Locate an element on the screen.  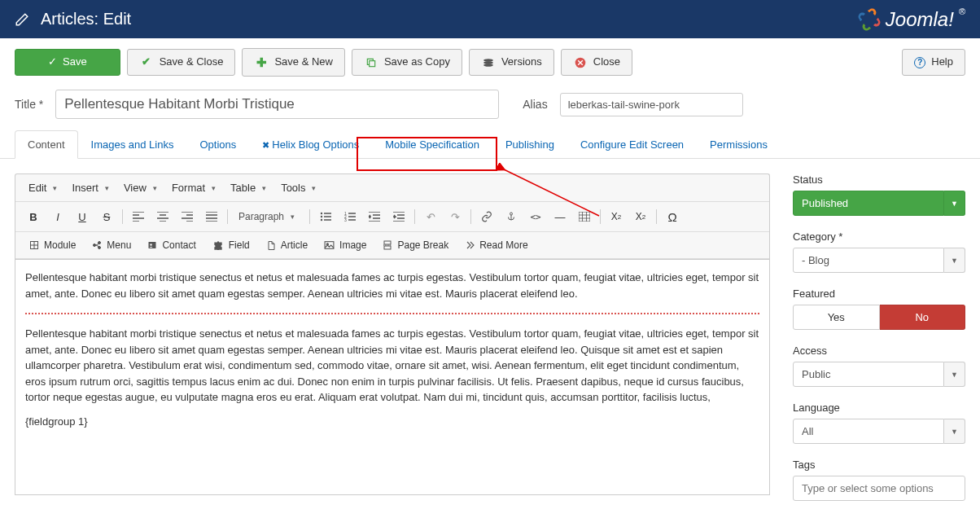
subscript-icon: X2 is located at coordinates (616, 217).